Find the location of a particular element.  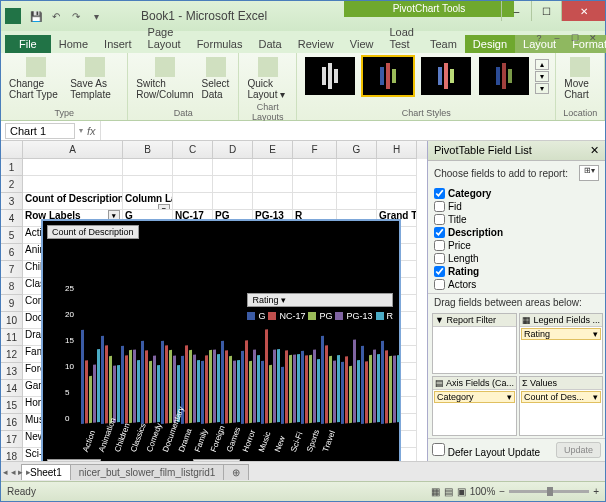

row-header: 10 is located at coordinates (12, 320).